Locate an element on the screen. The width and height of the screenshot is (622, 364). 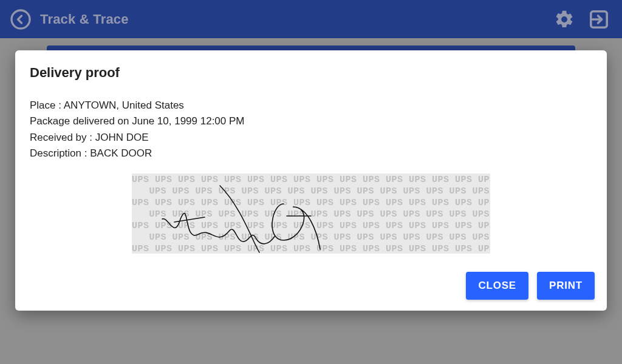
description-line: Description : BACK DOOR is located at coordinates (311, 153).